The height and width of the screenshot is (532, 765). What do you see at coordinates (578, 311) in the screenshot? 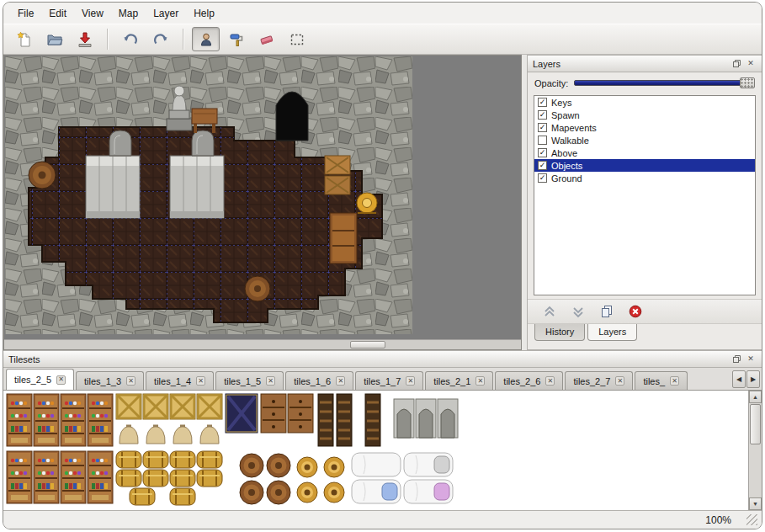
I see `move-layer-down-button` at bounding box center [578, 311].